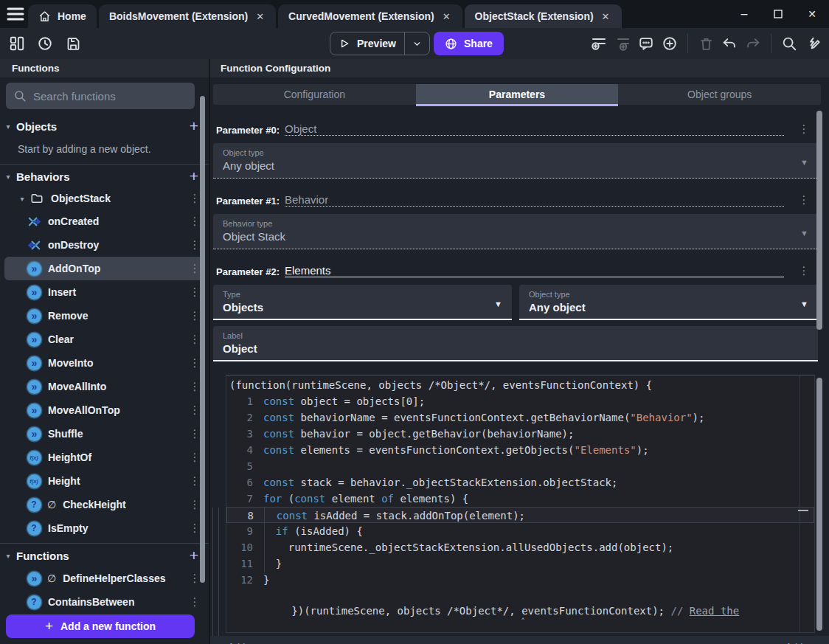 The width and height of the screenshot is (829, 644). Describe the element at coordinates (521, 450) in the screenshot. I see `code-line: 4const elements = eventsFunctionContext.…` at that location.